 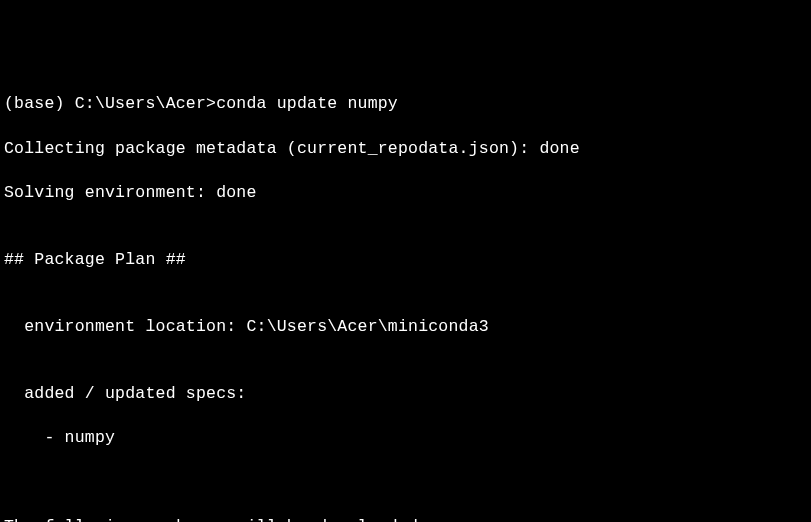 What do you see at coordinates (408, 260) in the screenshot?
I see `package-plan-header: ## Package Plan ##` at bounding box center [408, 260].